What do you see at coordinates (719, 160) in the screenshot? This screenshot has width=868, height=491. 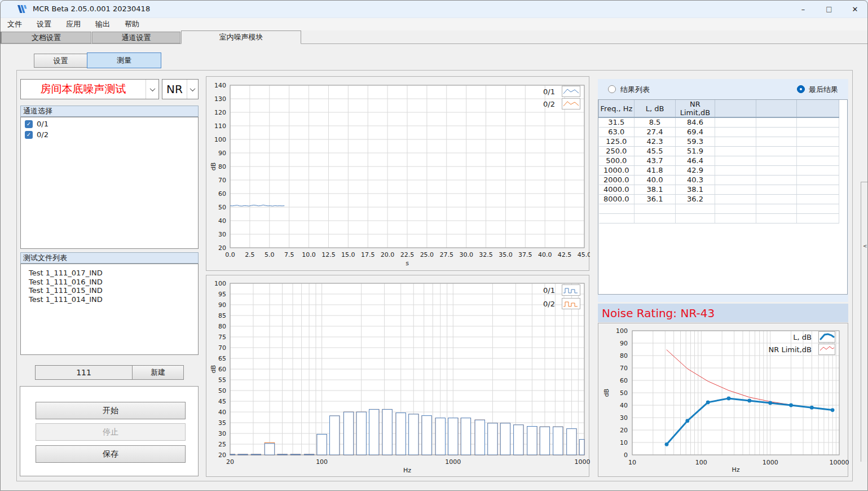 I see `table-row: 500.043.746.4` at bounding box center [719, 160].